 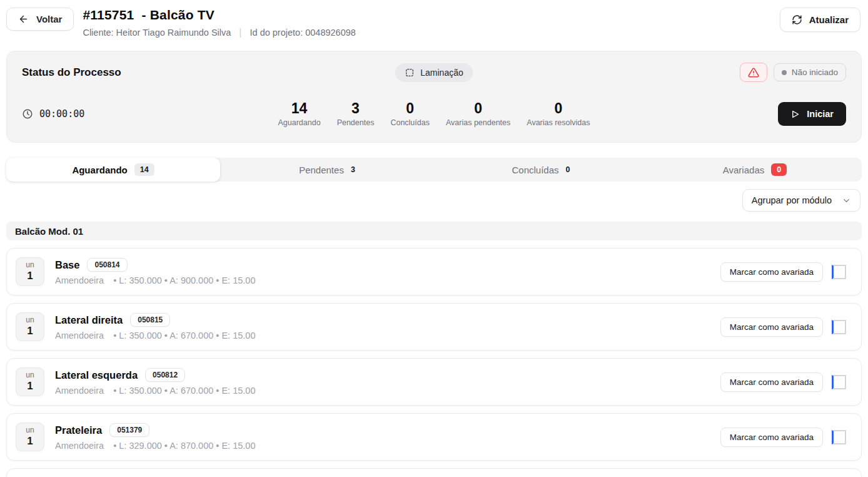 What do you see at coordinates (434, 170) in the screenshot?
I see `status-tabs: Aguardando 14 Pendentes 3 Concluídas 0 A…` at bounding box center [434, 170].